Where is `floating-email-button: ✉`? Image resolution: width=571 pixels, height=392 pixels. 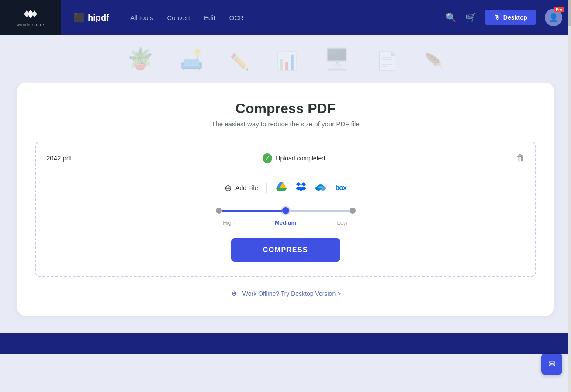 floating-email-button: ✉ is located at coordinates (552, 364).